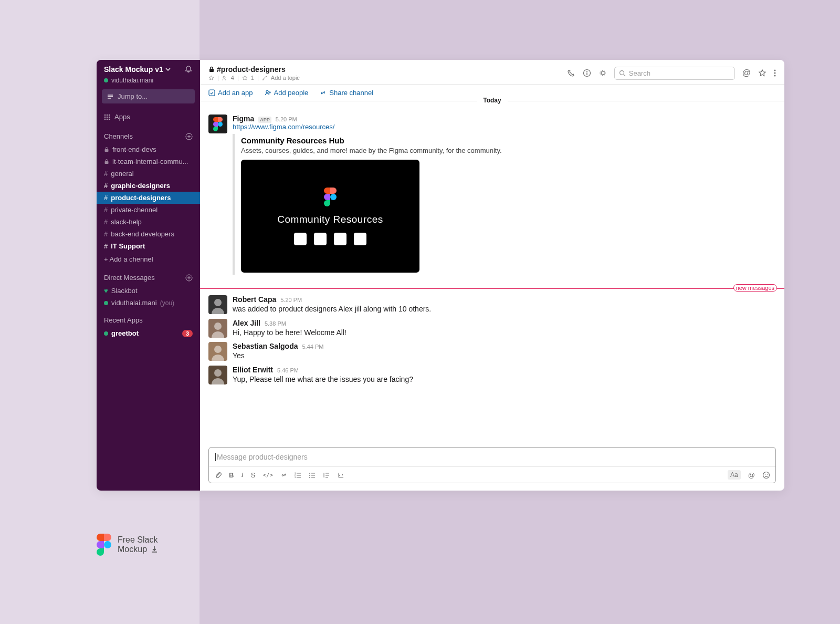 The height and width of the screenshot is (624, 840). I want to click on channel-name: front-end-devs, so click(134, 149).